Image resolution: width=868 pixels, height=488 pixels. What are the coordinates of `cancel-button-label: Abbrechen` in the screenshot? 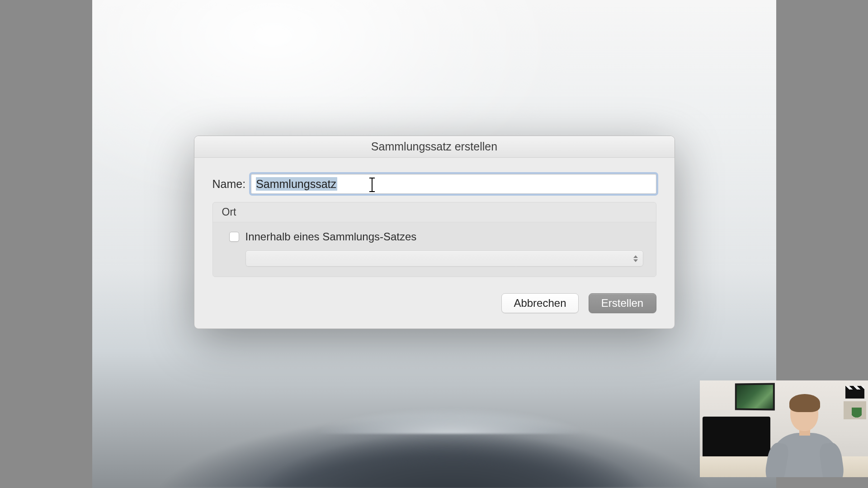 It's located at (540, 303).